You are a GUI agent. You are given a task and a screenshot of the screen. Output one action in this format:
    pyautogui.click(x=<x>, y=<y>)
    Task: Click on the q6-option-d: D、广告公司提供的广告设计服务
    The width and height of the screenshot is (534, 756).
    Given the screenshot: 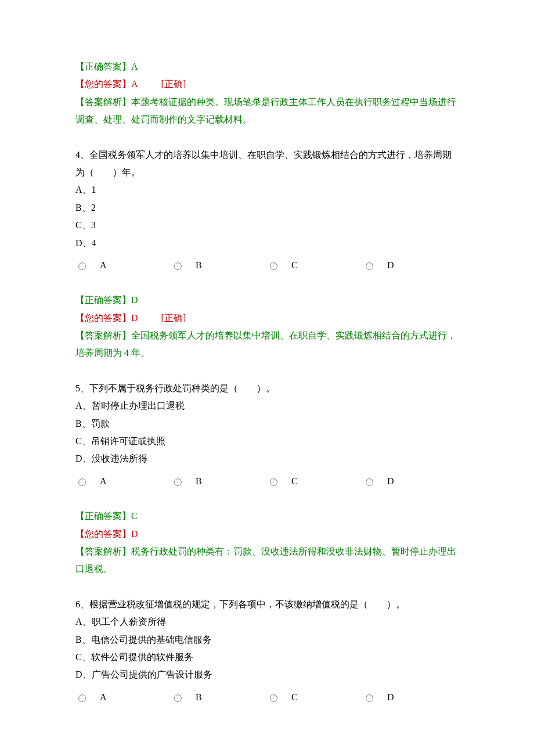 What is the action you would take?
    pyautogui.click(x=267, y=675)
    